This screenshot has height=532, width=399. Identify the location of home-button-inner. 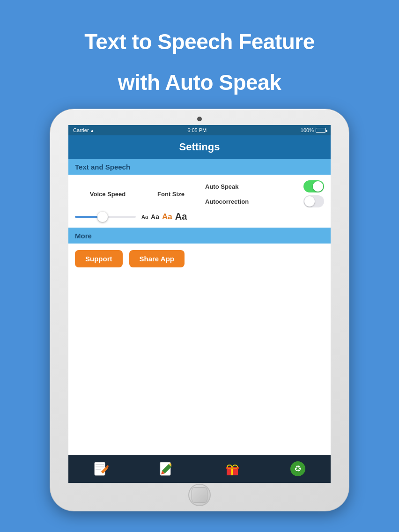
(200, 495).